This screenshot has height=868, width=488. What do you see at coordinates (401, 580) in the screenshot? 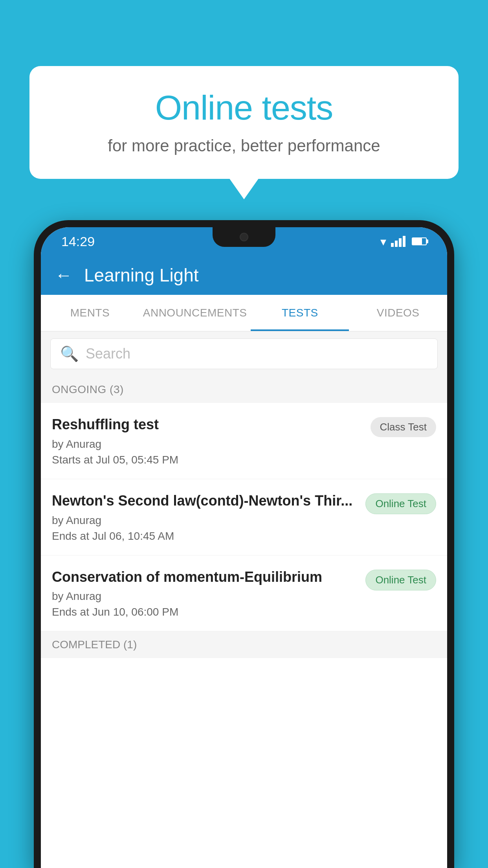
I see `test-badge-3: Online Test` at bounding box center [401, 580].